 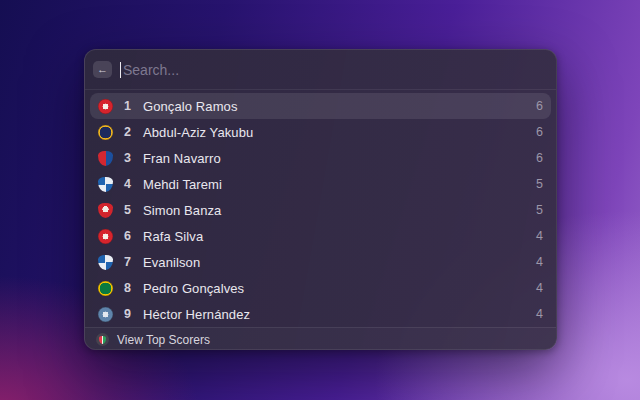 What do you see at coordinates (128, 262) in the screenshot?
I see `rank-label: 7` at bounding box center [128, 262].